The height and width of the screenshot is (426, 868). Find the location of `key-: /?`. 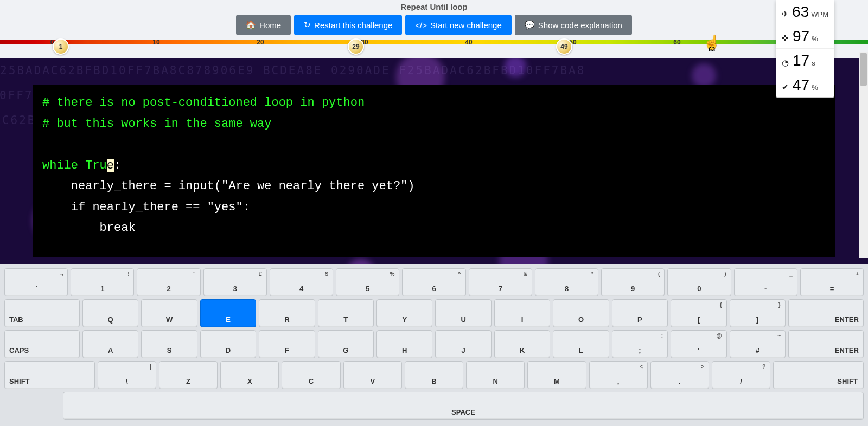

key-: /? is located at coordinates (741, 375).